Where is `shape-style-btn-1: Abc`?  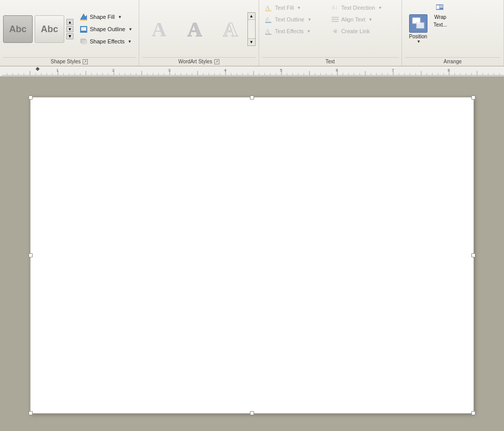
shape-style-btn-1: Abc is located at coordinates (18, 29).